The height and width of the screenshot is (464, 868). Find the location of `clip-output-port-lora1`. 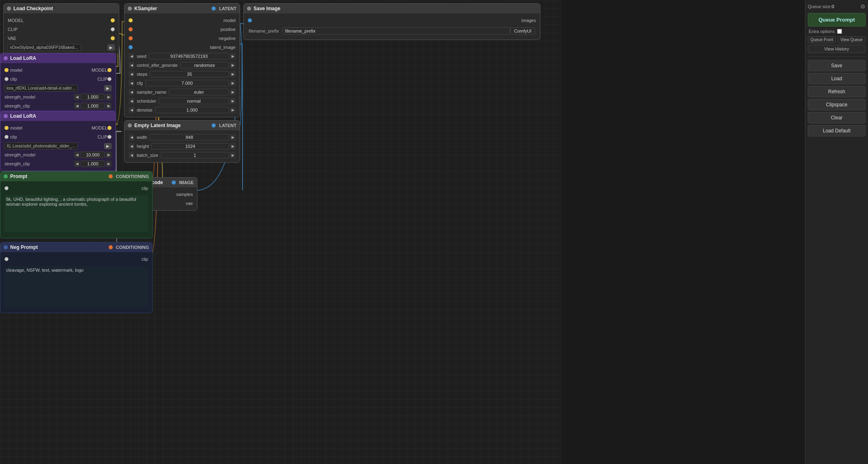

clip-output-port-lora1 is located at coordinates (109, 79).